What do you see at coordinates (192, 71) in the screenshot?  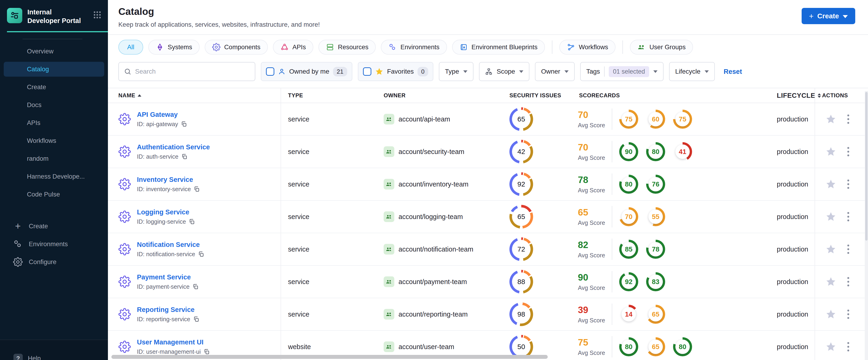 I see `search-input` at bounding box center [192, 71].